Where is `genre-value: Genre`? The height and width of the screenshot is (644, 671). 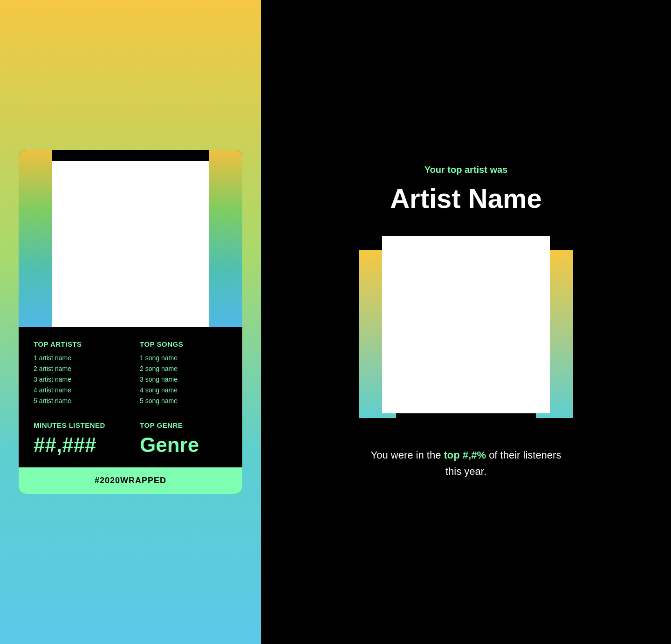
genre-value: Genre is located at coordinates (184, 445).